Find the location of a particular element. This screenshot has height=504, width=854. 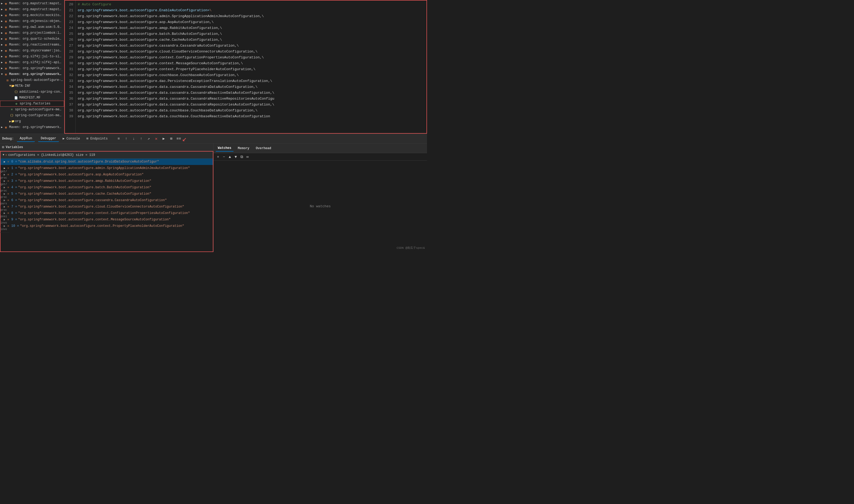

tree-item-lombok: ▶▣Maven: org.projectlombok:lombok:1.18.2 is located at coordinates (32, 33).